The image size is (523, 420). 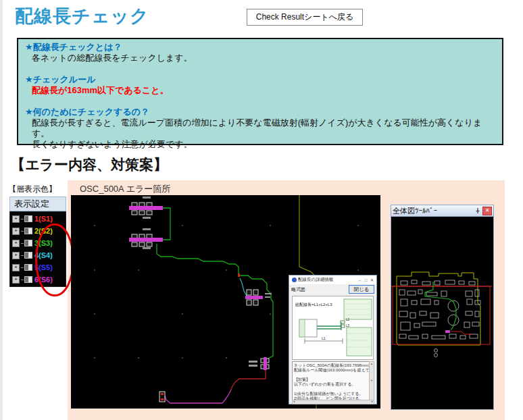 What do you see at coordinates (43, 231) in the screenshot?
I see `layer-label: 2(S2)` at bounding box center [43, 231].